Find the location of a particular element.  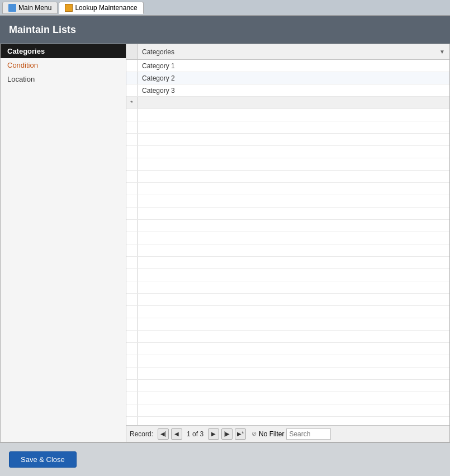

nav-bar: Record: ◀| ◀ 1 of 3 ▶ |▶ ▶* ⊘ No Filter is located at coordinates (288, 433).